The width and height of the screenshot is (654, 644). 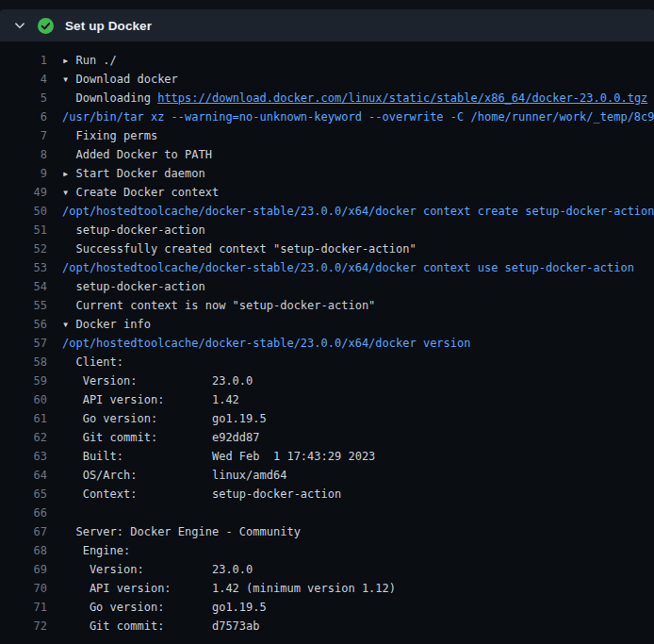 I want to click on log-line: 62 Git commit: e92dd87, so click(x=327, y=438).